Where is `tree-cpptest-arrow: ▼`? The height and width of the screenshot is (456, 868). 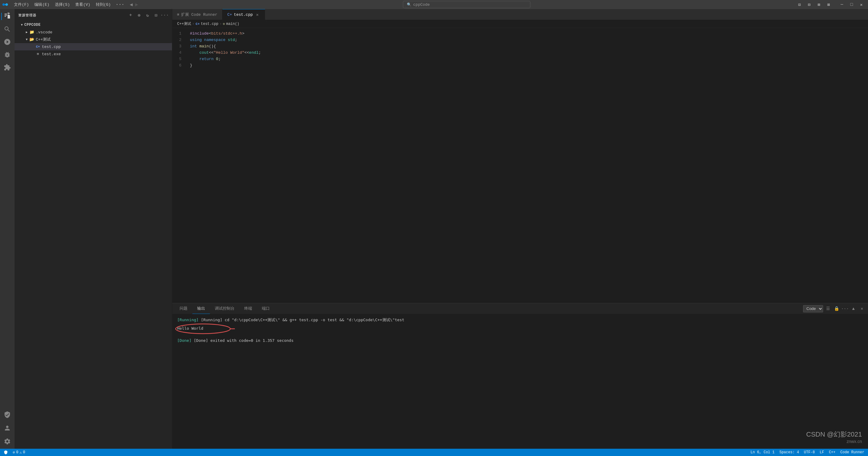 tree-cpptest-arrow: ▼ is located at coordinates (27, 40).